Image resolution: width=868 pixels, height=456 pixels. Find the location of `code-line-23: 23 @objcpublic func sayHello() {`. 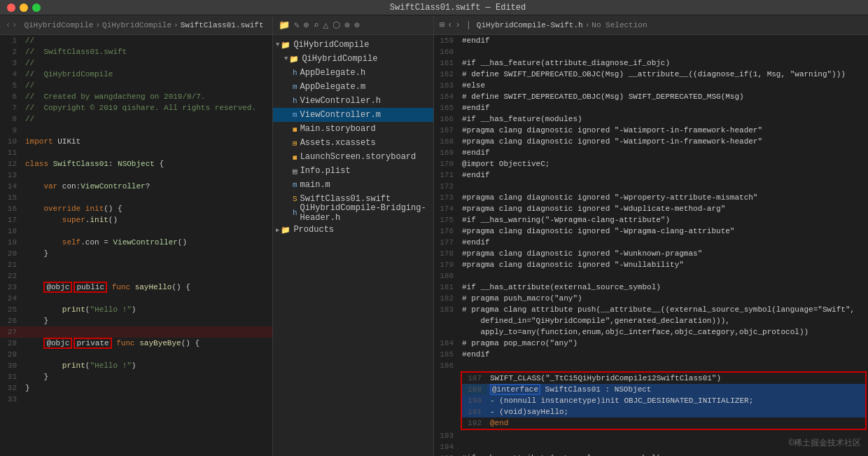

code-line-23: 23 @objcpublic func sayHello() { is located at coordinates (136, 287).